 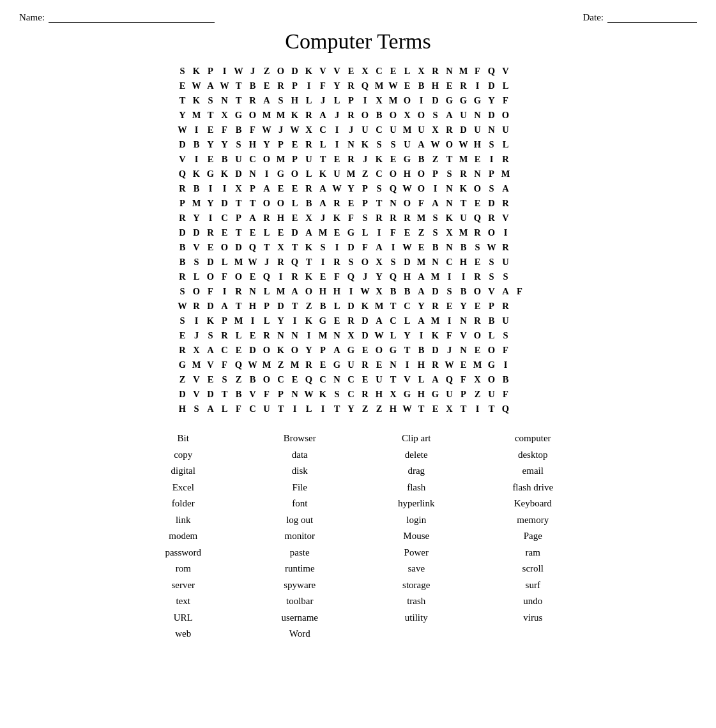 What do you see at coordinates (416, 439) in the screenshot?
I see `word-item: Clip art` at bounding box center [416, 439].